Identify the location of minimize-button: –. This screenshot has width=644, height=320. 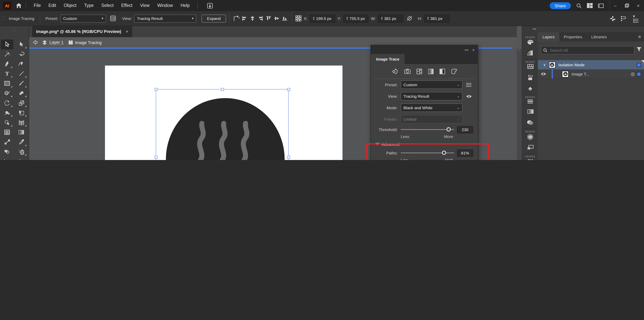
(615, 6).